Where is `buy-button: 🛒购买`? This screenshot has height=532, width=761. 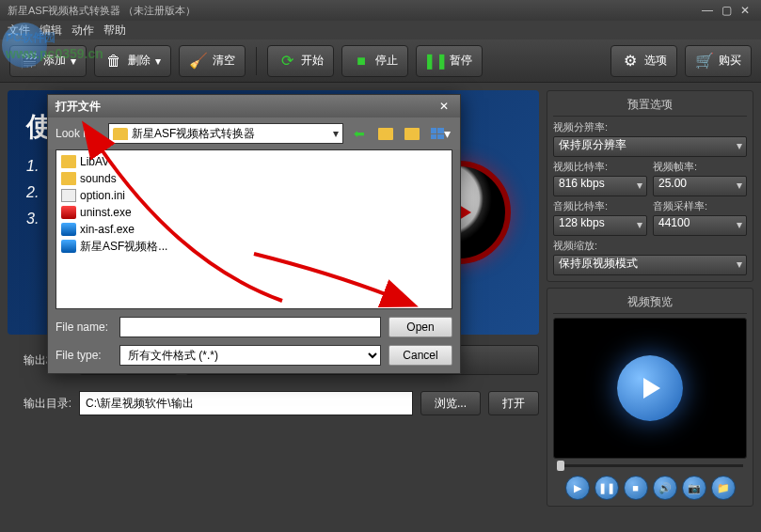 buy-button: 🛒购买 is located at coordinates (719, 61).